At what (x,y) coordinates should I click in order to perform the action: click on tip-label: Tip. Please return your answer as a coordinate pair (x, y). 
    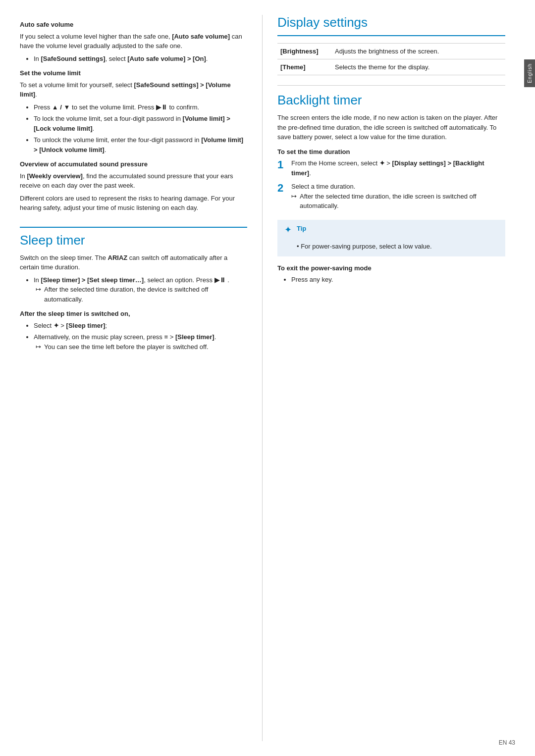
    Looking at the image, I should click on (301, 229).